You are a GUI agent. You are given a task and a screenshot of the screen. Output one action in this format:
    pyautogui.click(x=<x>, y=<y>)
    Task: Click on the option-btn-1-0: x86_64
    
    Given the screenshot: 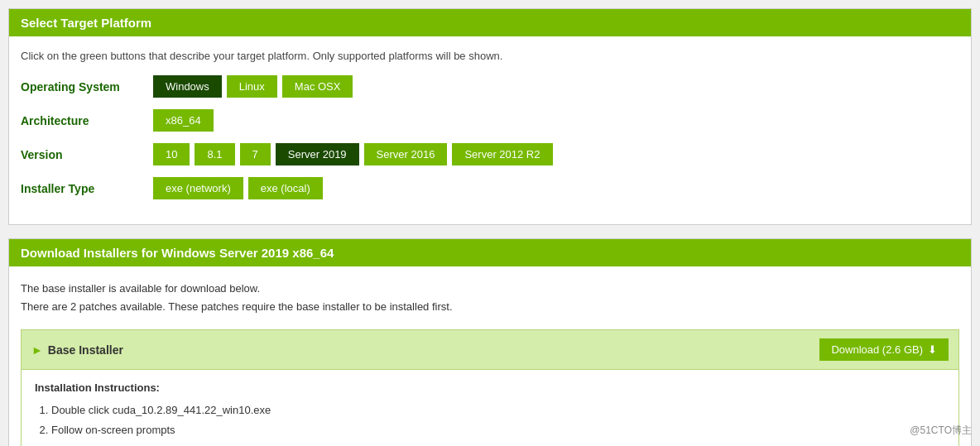 What is the action you would take?
    pyautogui.click(x=184, y=121)
    